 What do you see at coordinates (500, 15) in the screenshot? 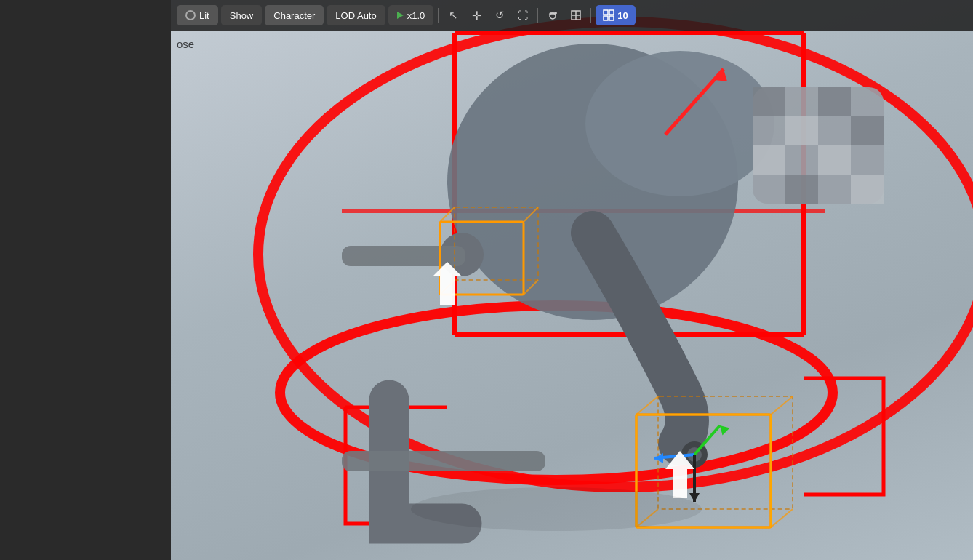
I see `rotate-tool-button: ↺` at bounding box center [500, 15].